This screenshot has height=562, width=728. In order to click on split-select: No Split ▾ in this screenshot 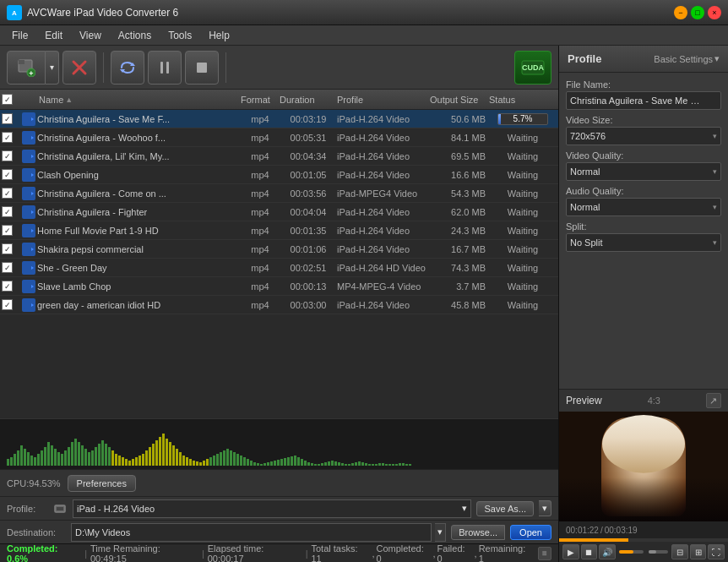, I will do `click(644, 243)`.